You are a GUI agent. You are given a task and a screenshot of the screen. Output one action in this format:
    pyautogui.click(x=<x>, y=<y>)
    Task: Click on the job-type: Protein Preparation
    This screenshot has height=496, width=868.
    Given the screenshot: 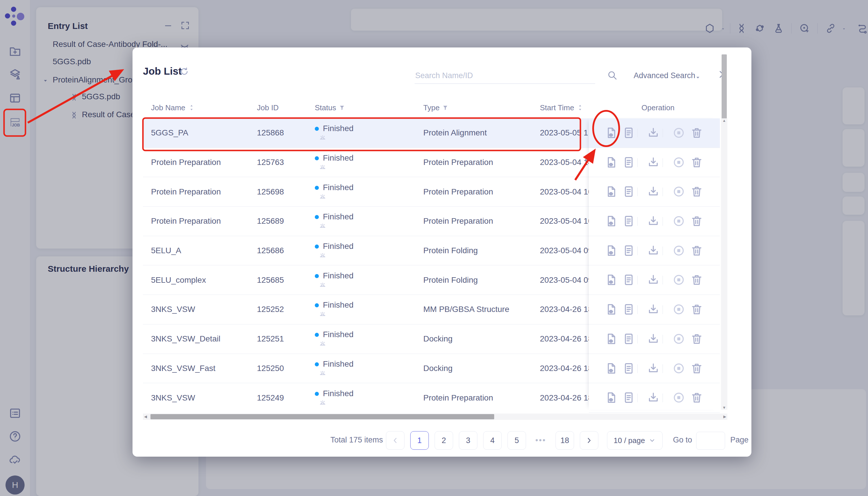 What is the action you would take?
    pyautogui.click(x=458, y=162)
    